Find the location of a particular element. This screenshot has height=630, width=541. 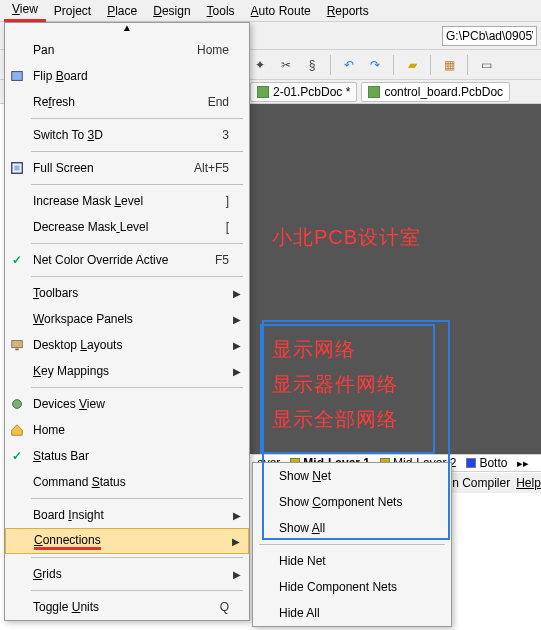

annotation-cn1: 显示网络 is located at coordinates (314, 350).